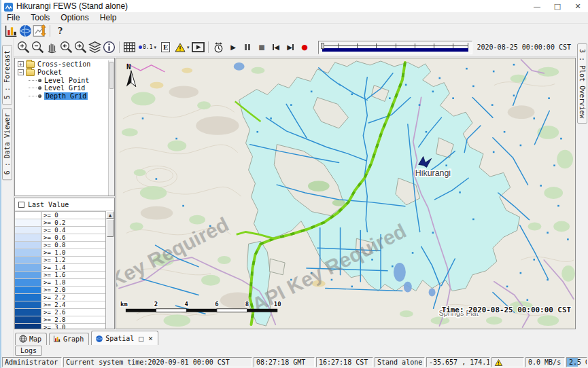 The image size is (588, 368). What do you see at coordinates (60, 282) in the screenshot?
I see `legend-row: >= 1.8` at bounding box center [60, 282].